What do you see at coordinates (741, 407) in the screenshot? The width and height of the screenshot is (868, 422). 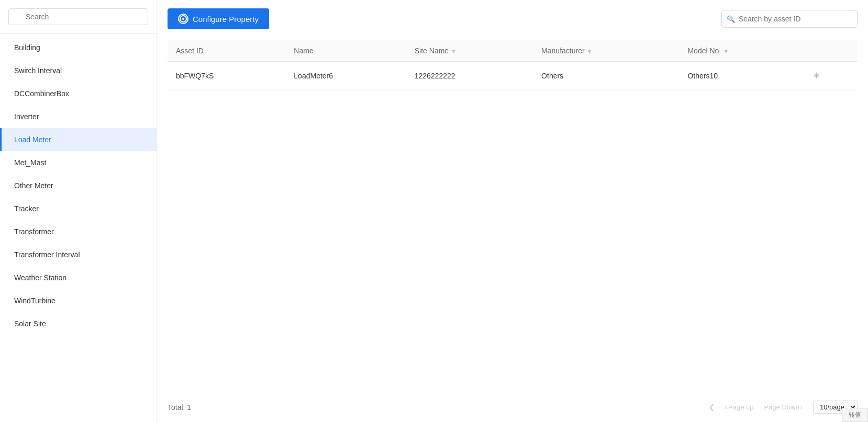 I see `page-up-label: Page up` at bounding box center [741, 407].